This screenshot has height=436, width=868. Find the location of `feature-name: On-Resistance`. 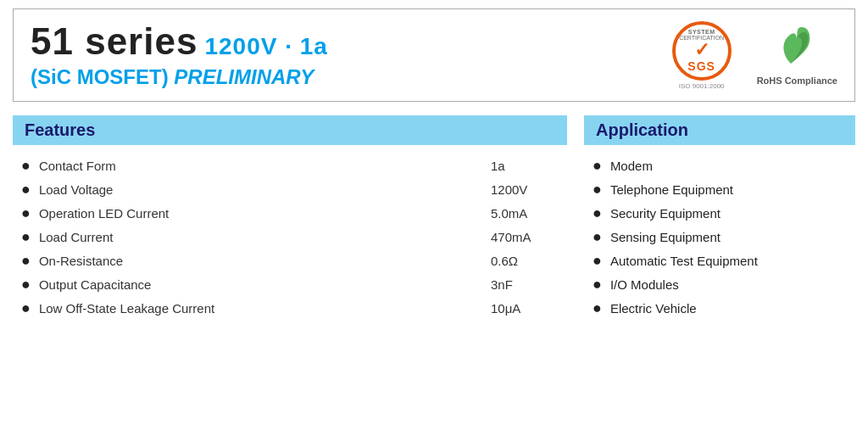

feature-name: On-Resistance is located at coordinates (264, 261).